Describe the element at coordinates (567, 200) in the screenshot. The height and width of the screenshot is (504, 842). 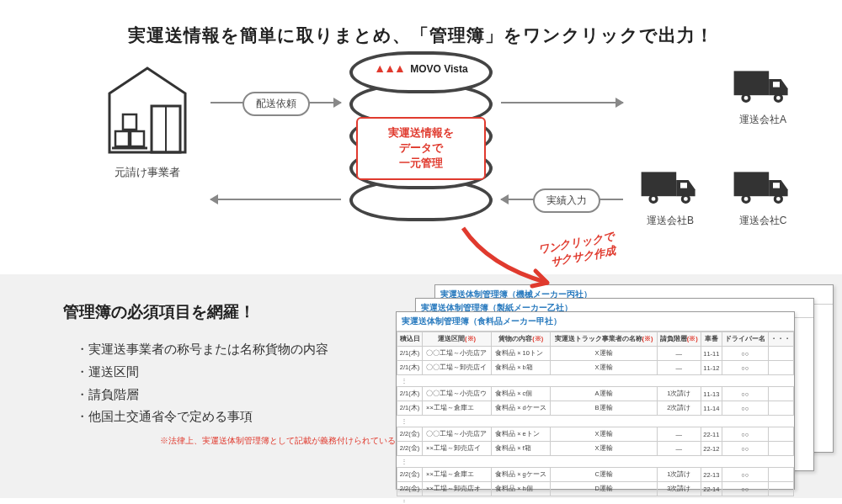
I see `pill-result: 実績入力` at that location.